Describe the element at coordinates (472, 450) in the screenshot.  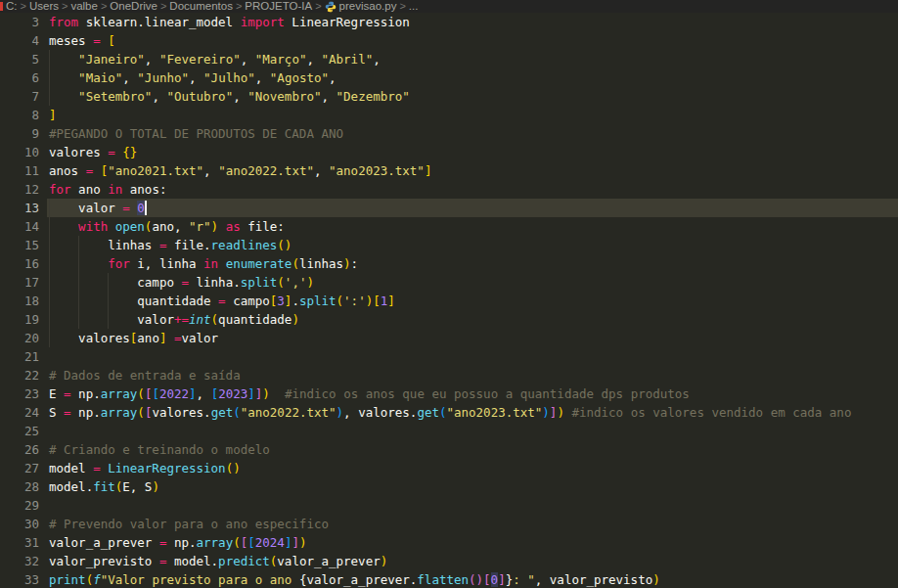
I see `code-line-content: # Criando e treinando o modelo` at that location.